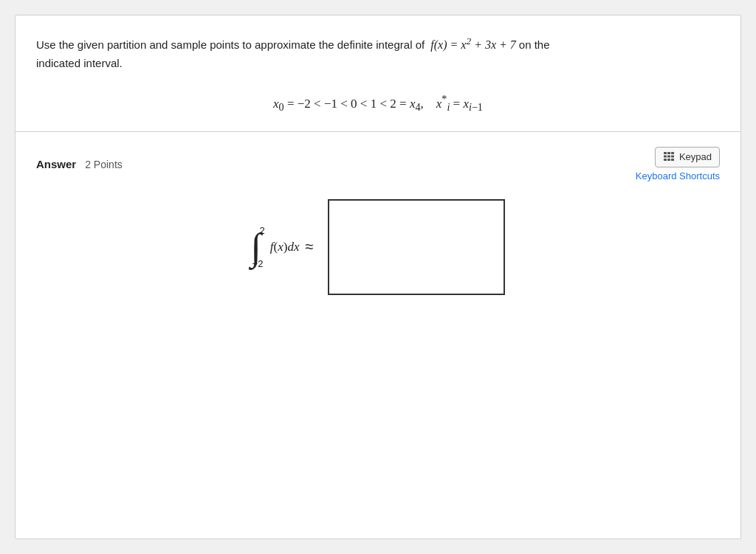  What do you see at coordinates (416, 247) in the screenshot?
I see `answer-input-box` at bounding box center [416, 247].